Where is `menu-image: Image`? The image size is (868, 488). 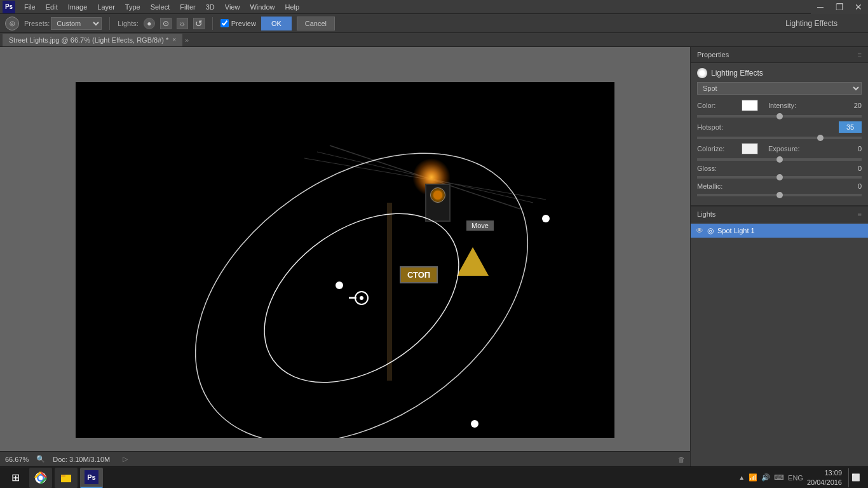
menu-image: Image is located at coordinates (78, 7).